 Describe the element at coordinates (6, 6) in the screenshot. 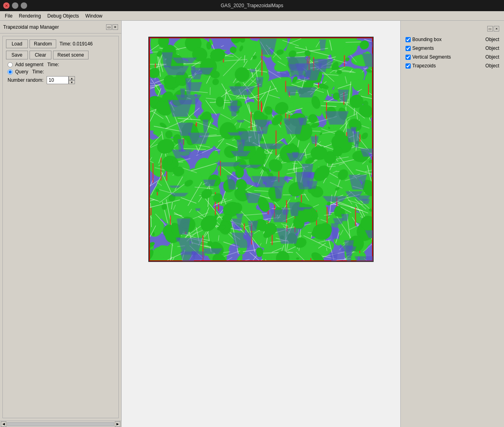

I see `close-button: ✕` at that location.